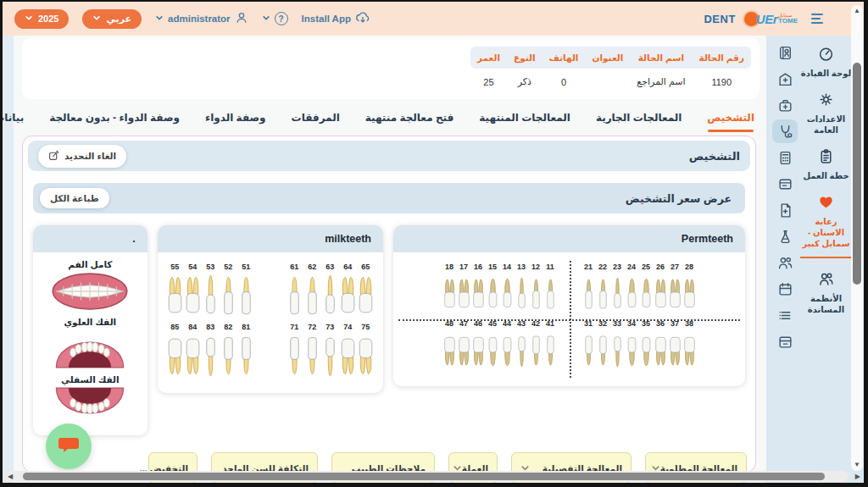 The height and width of the screenshot is (487, 868). Describe the element at coordinates (661, 346) in the screenshot. I see `tooth-36: 36` at that location.